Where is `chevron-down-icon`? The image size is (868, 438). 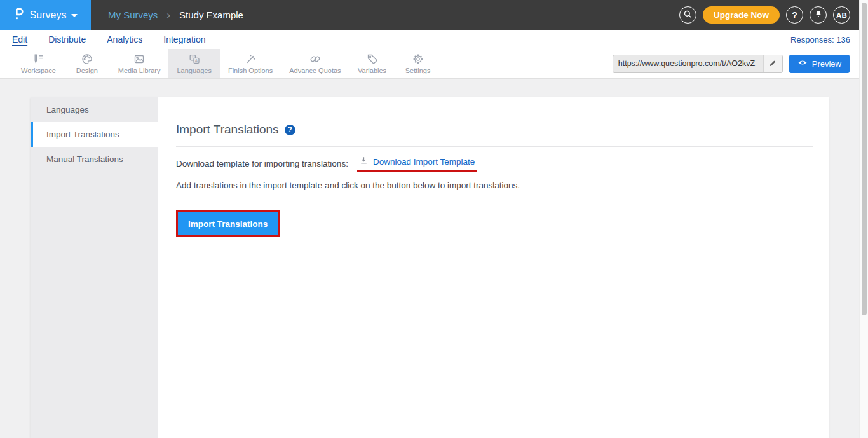 chevron-down-icon is located at coordinates (74, 15).